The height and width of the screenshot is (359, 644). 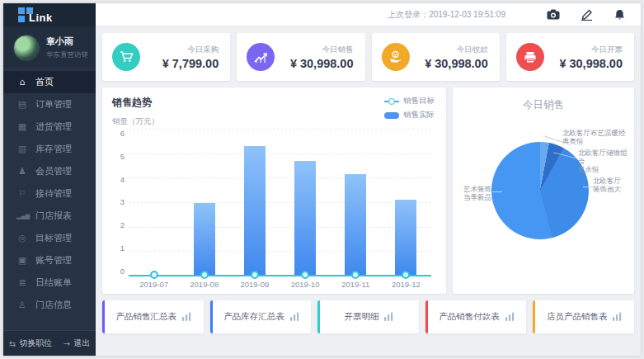 I want to click on user-role: 华东直营访销长, so click(x=67, y=55).